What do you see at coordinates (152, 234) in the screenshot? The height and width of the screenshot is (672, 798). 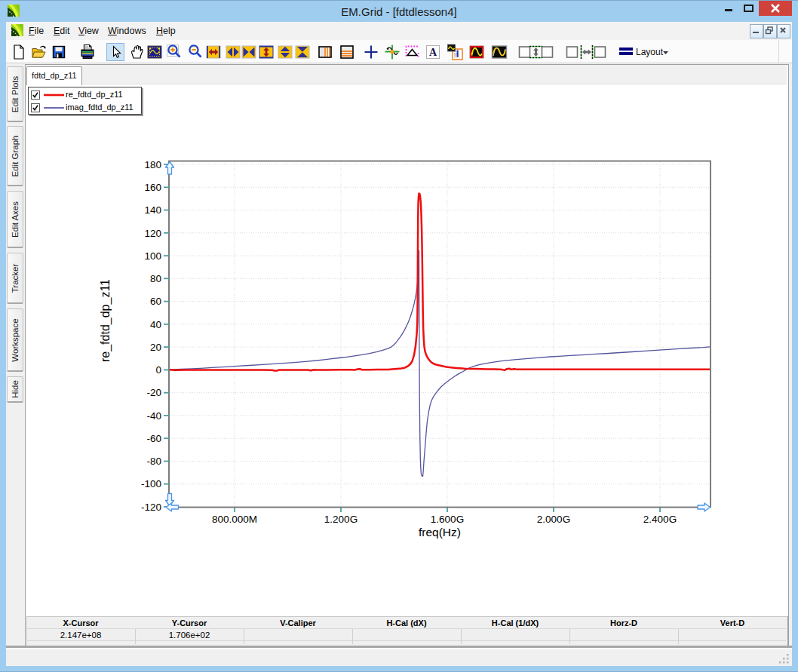 I see `svg-text: 120` at bounding box center [152, 234].